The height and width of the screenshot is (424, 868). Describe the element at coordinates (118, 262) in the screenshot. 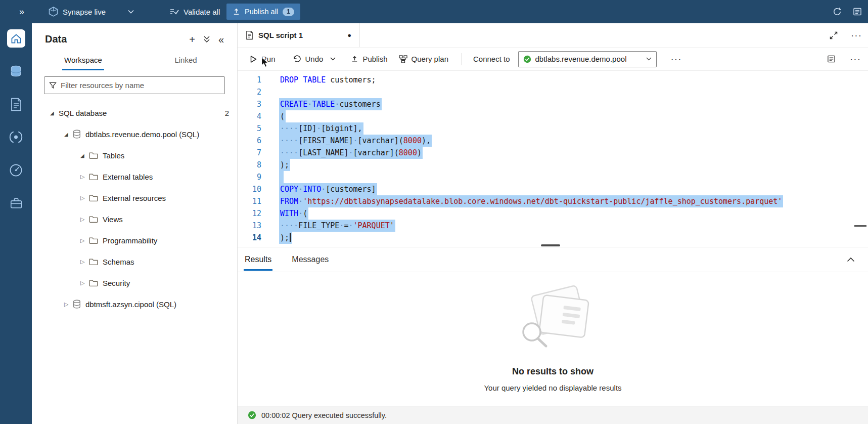

I see `tree-item-label: Schemas` at that location.